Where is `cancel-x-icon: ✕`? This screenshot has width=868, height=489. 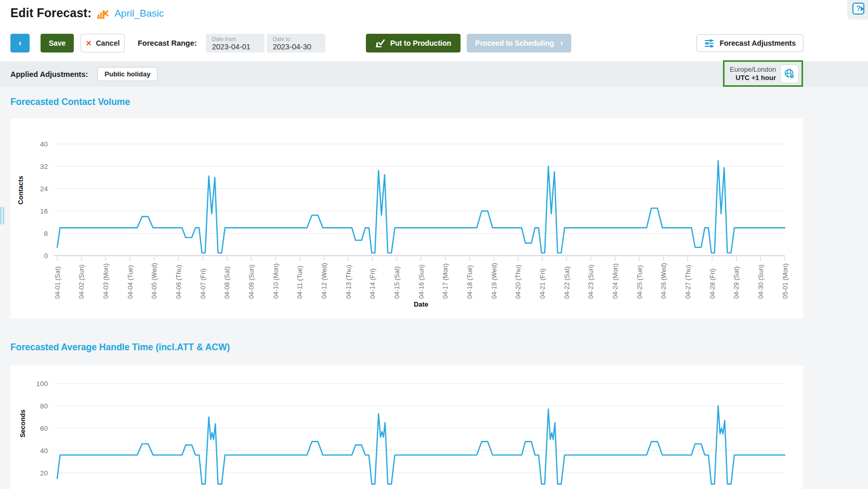
cancel-x-icon: ✕ is located at coordinates (89, 43).